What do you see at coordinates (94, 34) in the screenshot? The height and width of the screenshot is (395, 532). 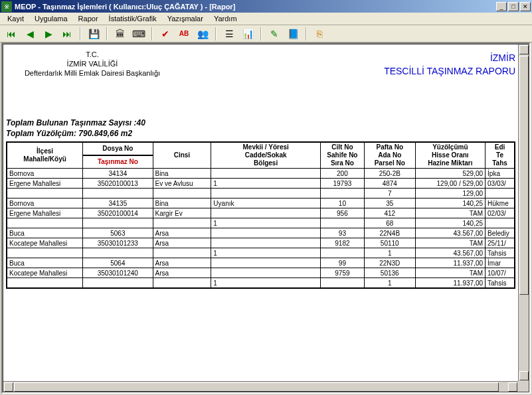 I see `save-icon: 💾` at bounding box center [94, 34].